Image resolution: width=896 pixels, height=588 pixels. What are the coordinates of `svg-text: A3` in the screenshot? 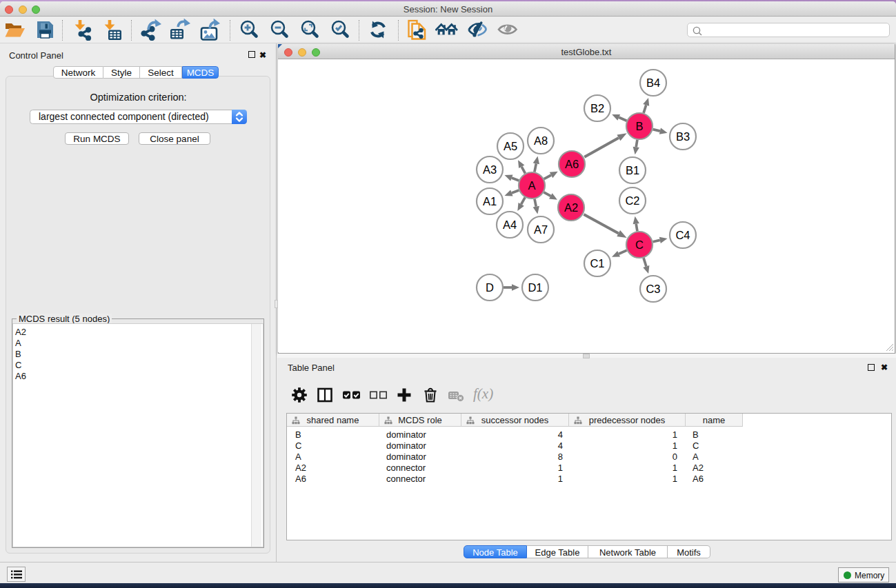 It's located at (490, 170).